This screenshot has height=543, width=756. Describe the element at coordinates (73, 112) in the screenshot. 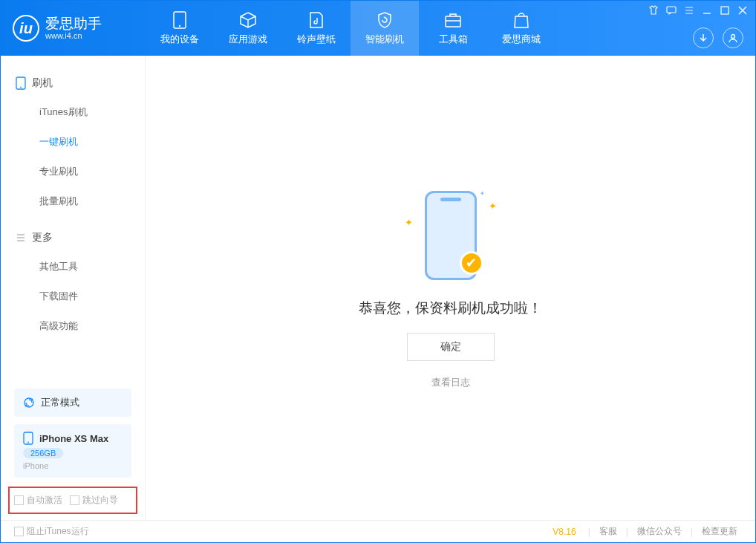

I see `sidebar-item-itunes-flash: iTunes刷机` at that location.